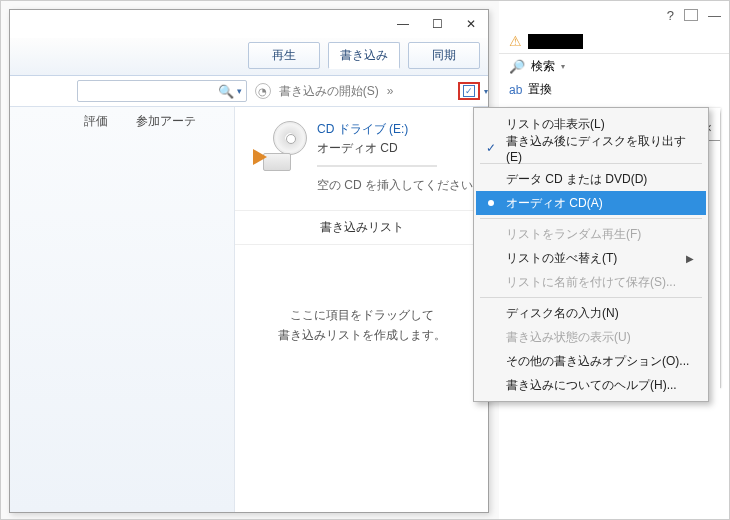 Image resolution: width=730 pixels, height=520 pixels. Describe the element at coordinates (486, 92) in the screenshot. I see `options-dropdown-icon: ▾` at that location.